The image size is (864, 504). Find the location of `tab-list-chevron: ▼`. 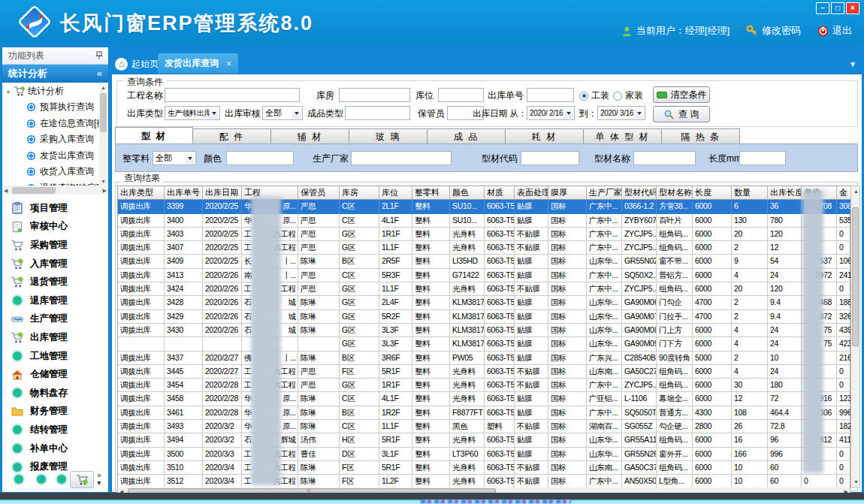

tab-list-chevron: ▼ is located at coordinates (853, 65).